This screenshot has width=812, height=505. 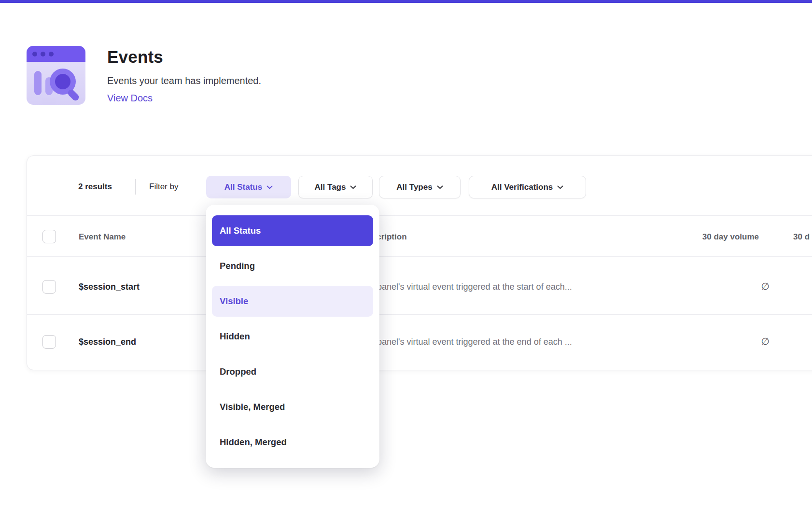 What do you see at coordinates (95, 187) in the screenshot?
I see `results-count: 2 results` at bounding box center [95, 187].